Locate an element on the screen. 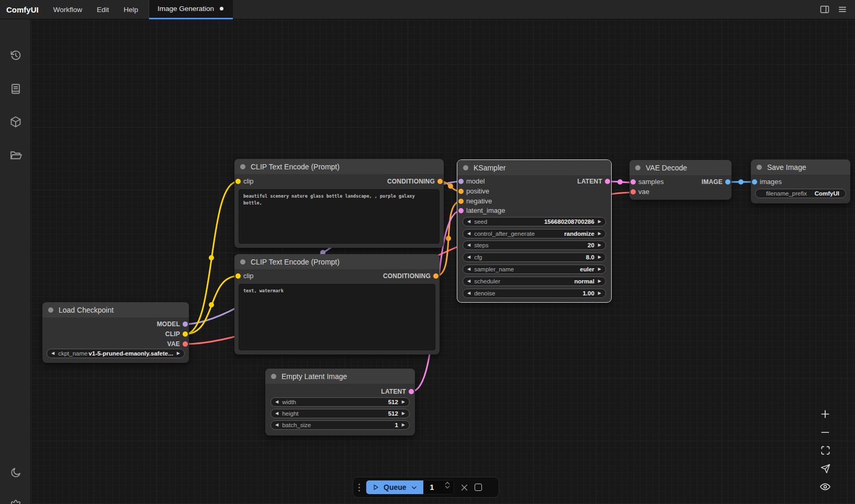 Image resolution: width=855 pixels, height=504 pixels. prompt-textarea: beautiful scenery nature glass bottle la… is located at coordinates (339, 216).